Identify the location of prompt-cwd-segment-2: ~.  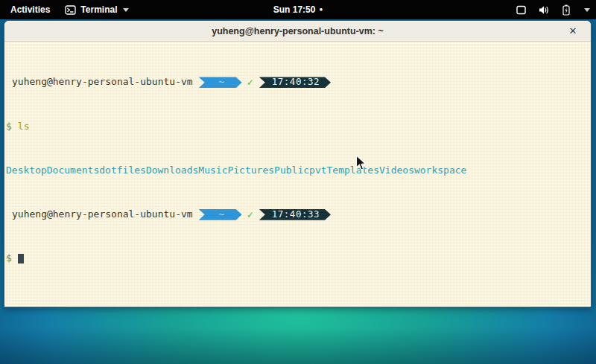
(221, 214).